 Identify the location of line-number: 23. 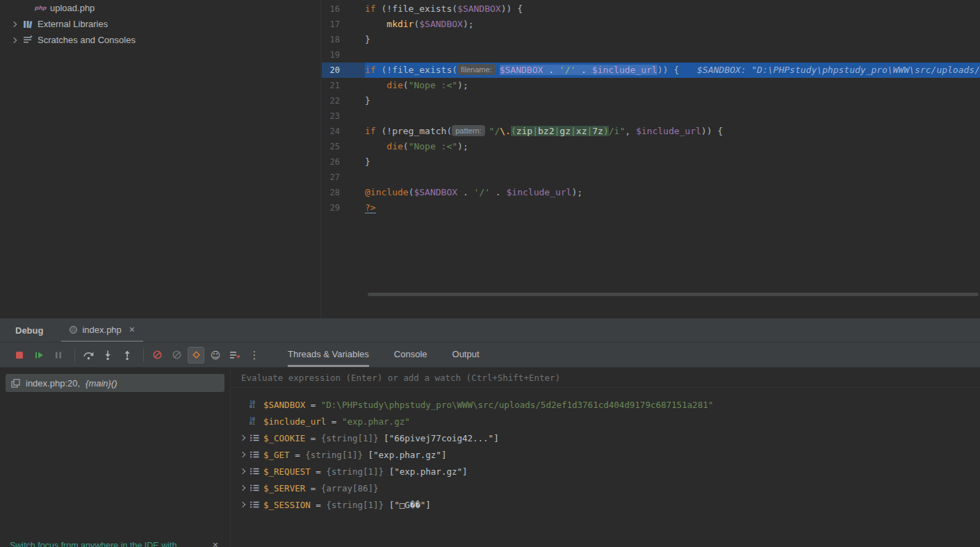
(343, 116).